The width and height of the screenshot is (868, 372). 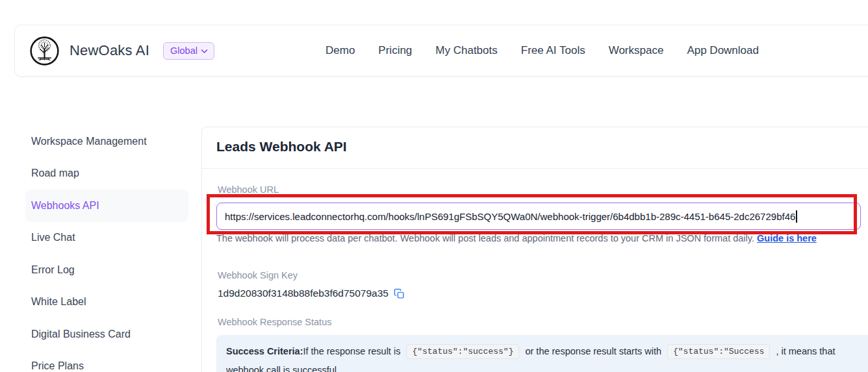 What do you see at coordinates (542, 353) in the screenshot?
I see `success-criteria-box: Success Criteria: If the response result…` at bounding box center [542, 353].